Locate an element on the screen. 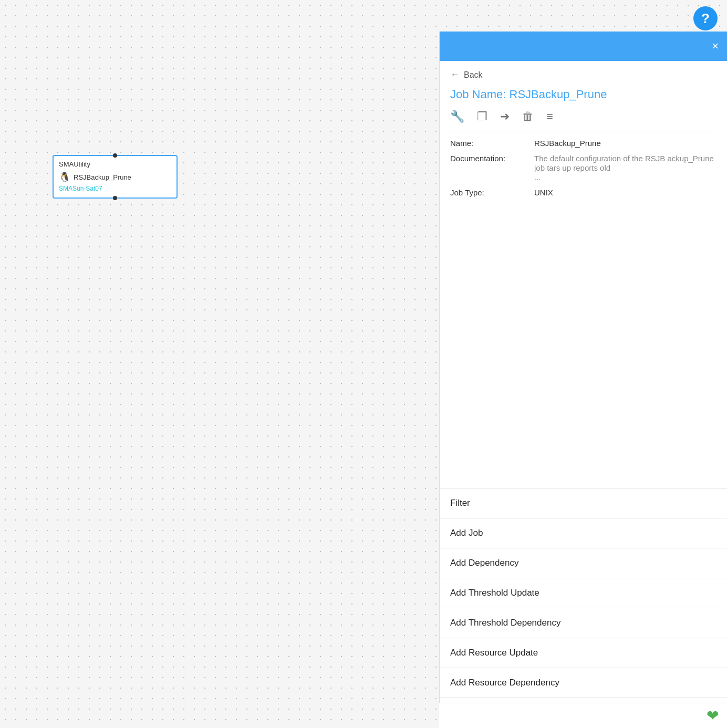  jobtype-row: Job Type: UNIX is located at coordinates (583, 192).